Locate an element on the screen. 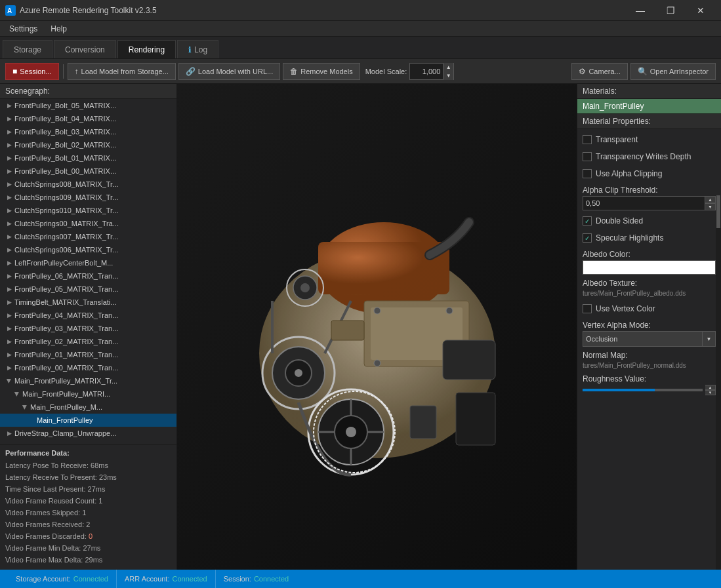 The height and width of the screenshot is (588, 721). specular-highlights-row: Specular Highlights is located at coordinates (649, 238).